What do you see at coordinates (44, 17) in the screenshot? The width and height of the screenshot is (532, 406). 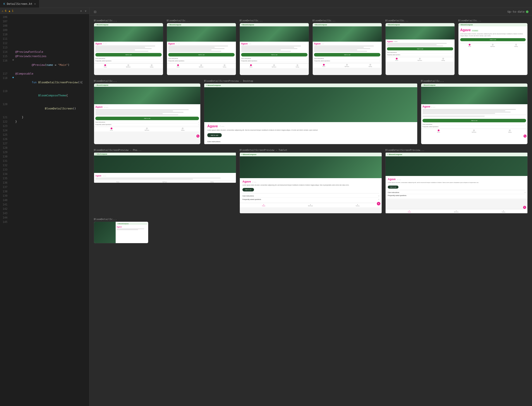 I see `code-line-106: 106` at bounding box center [44, 17].